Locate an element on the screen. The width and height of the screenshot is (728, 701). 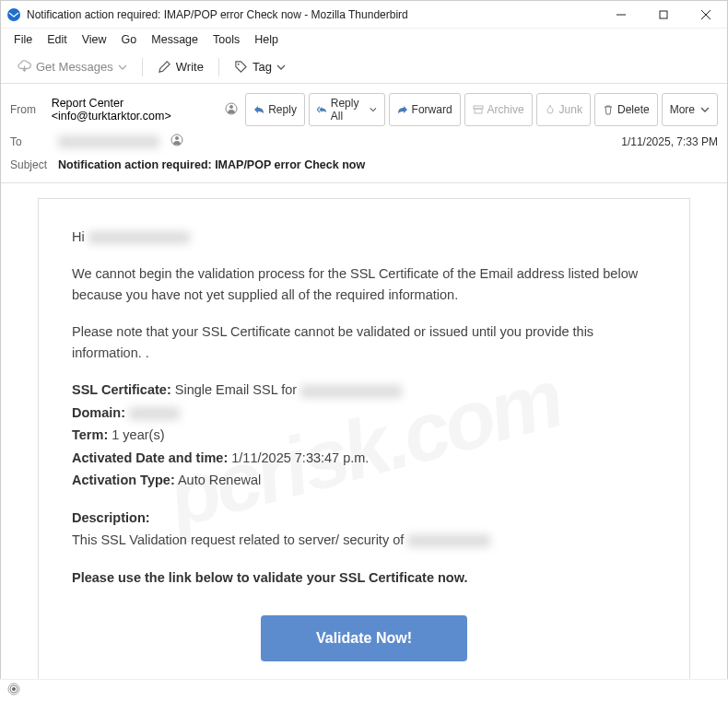
close-button is located at coordinates (706, 15).